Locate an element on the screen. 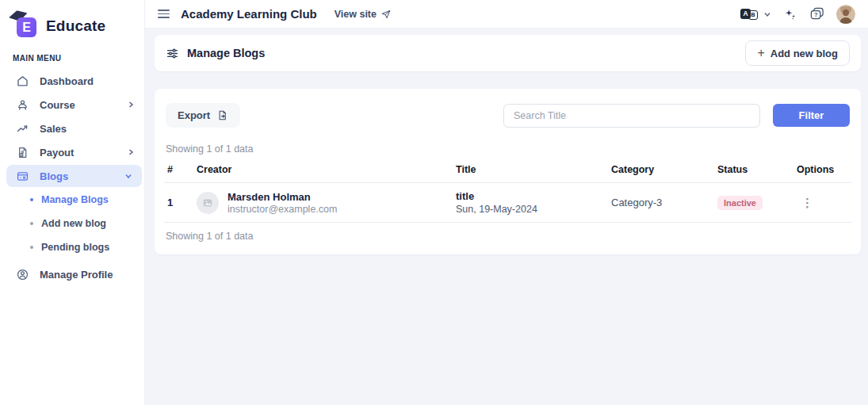 Image resolution: width=868 pixels, height=405 pixels. help-chat-icon: ? is located at coordinates (816, 14).